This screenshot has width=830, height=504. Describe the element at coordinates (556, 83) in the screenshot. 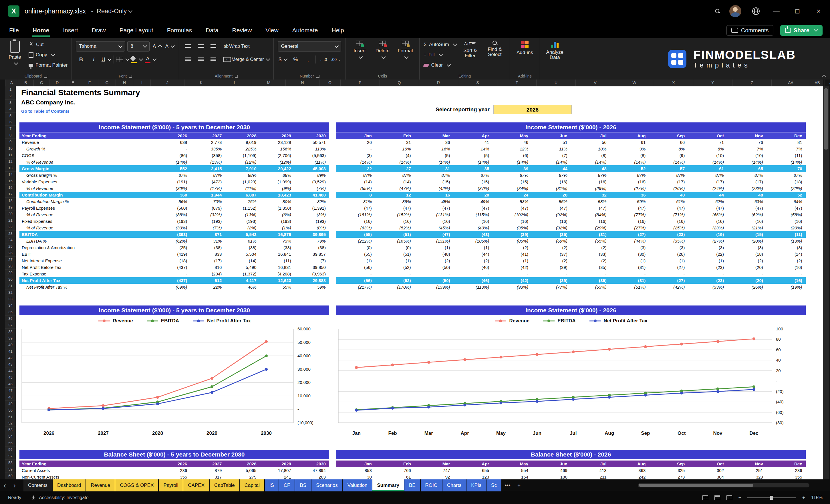

I see `column-header-U: U` at that location.